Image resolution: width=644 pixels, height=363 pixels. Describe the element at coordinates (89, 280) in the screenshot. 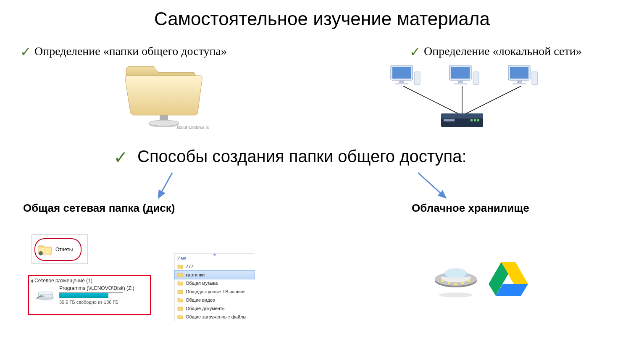

I see `network-location-header: Сетевое размещение (1)` at that location.